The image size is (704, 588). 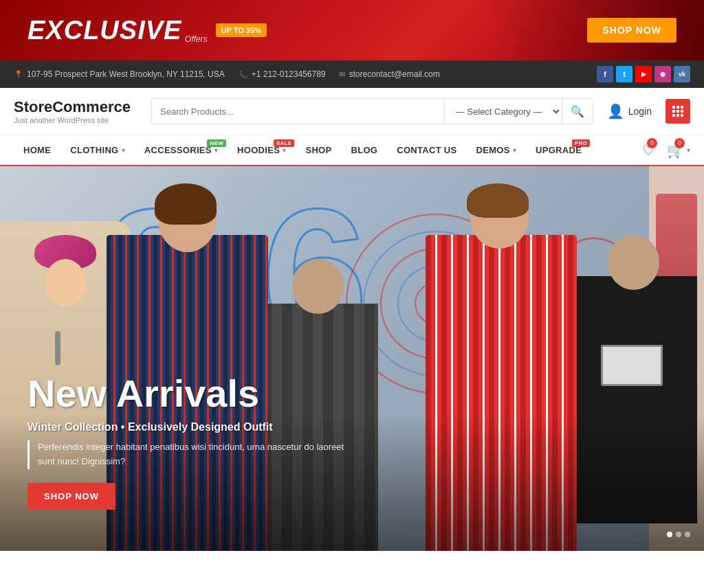 I want to click on banner-shop-now-button: SHOP NOW, so click(x=632, y=30).